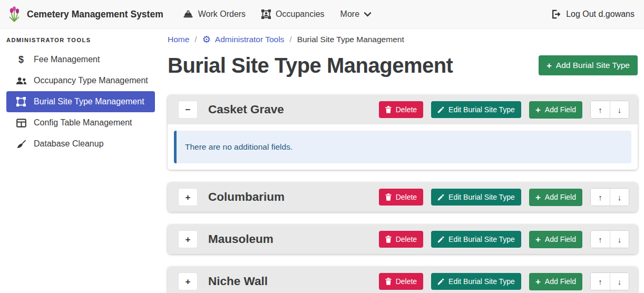 This screenshot has width=644, height=293. What do you see at coordinates (14, 14) in the screenshot?
I see `tulip-logo-icon` at bounding box center [14, 14].